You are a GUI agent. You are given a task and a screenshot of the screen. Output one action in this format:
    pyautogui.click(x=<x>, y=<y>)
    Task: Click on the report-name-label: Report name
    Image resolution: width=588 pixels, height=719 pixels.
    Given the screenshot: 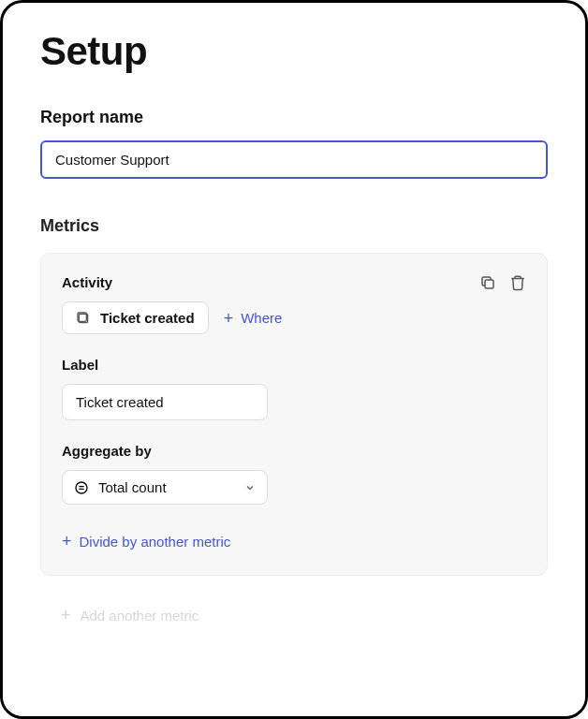 What is the action you would take?
    pyautogui.click(x=294, y=118)
    